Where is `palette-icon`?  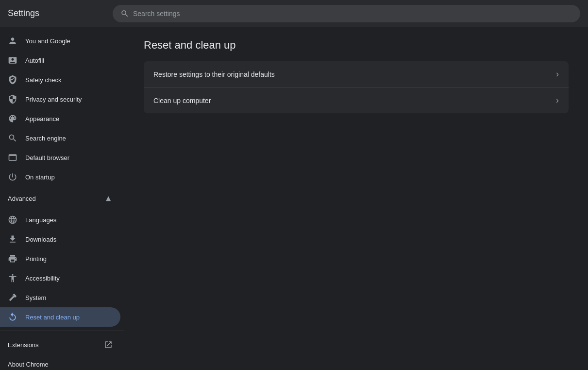
palette-icon is located at coordinates (13, 119).